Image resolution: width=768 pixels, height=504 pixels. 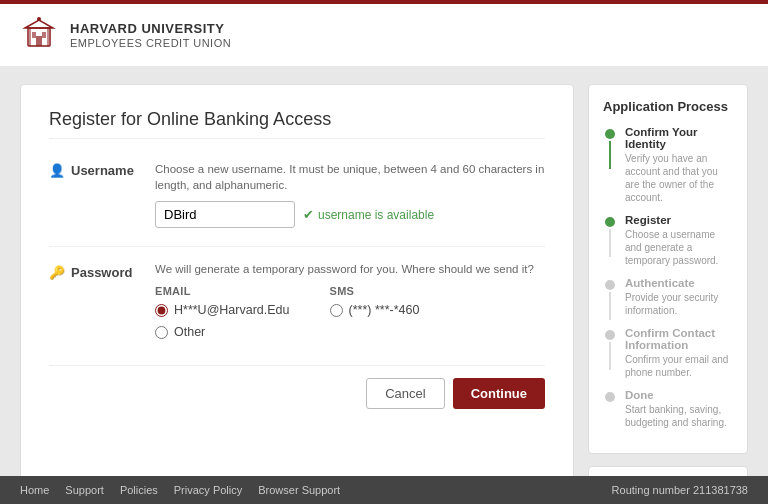 What do you see at coordinates (679, 366) in the screenshot?
I see `step4-desc: Confirm your email and phone number.` at bounding box center [679, 366].